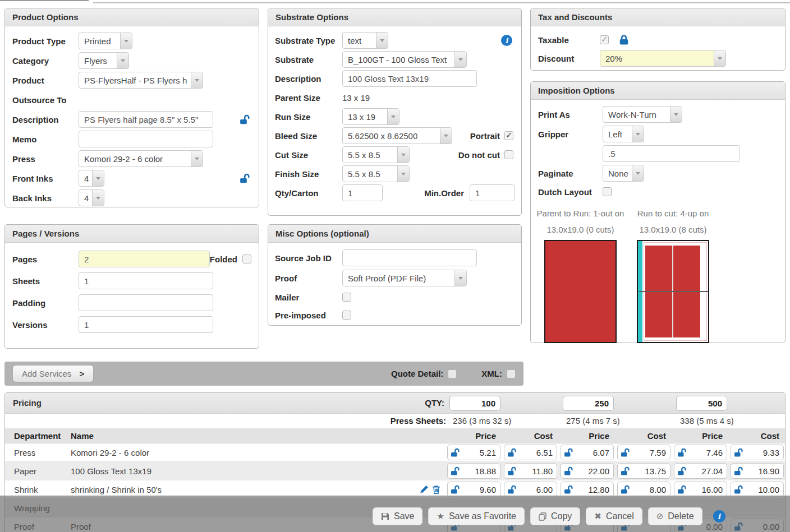 The height and width of the screenshot is (532, 790). What do you see at coordinates (757, 471) in the screenshot?
I see `price-input: 16.90` at bounding box center [757, 471].